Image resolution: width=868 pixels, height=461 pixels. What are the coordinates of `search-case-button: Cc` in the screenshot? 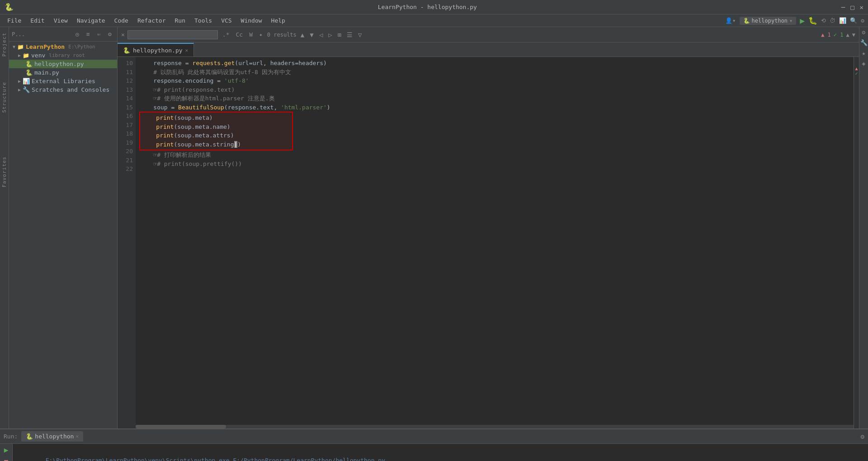 It's located at (239, 34).